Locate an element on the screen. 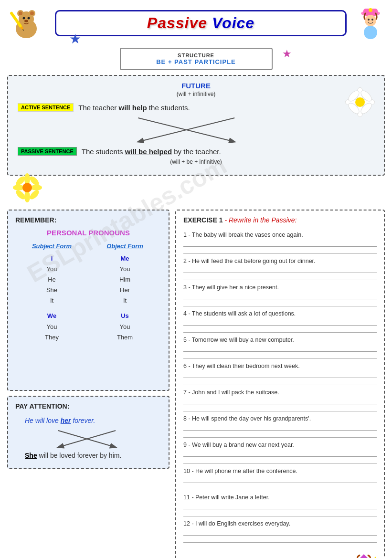  pay-sentence-2: She will be loved forever by him. is located at coordinates (88, 455).